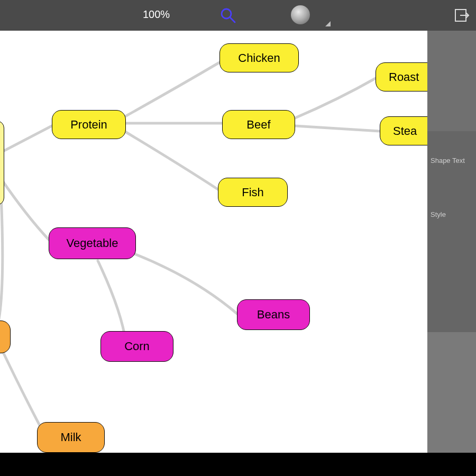 The width and height of the screenshot is (476, 476). Describe the element at coordinates (401, 77) in the screenshot. I see `node-roast: Roast` at that location.